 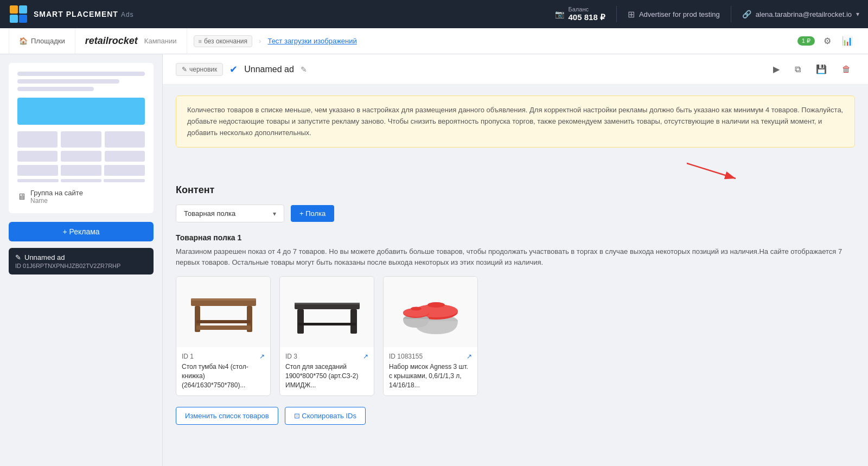 What do you see at coordinates (326, 416) in the screenshot?
I see `copy-ids-button: ⊡ Скопировать IDs` at bounding box center [326, 416].